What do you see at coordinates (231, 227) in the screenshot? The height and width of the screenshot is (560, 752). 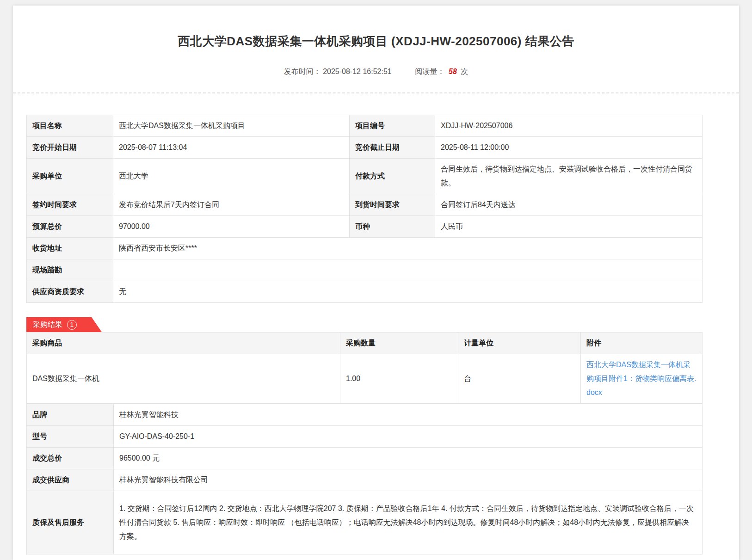 I see `budget-value: 97000.00` at bounding box center [231, 227].